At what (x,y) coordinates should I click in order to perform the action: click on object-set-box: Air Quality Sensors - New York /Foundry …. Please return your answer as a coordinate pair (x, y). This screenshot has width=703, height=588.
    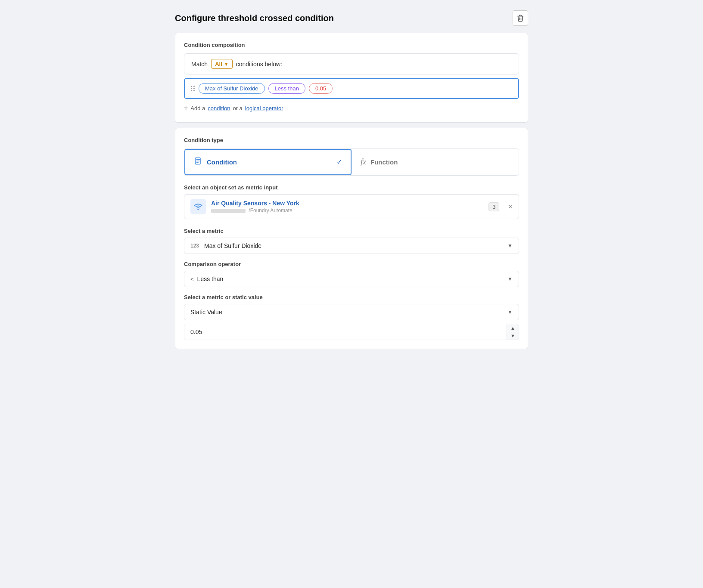
    Looking at the image, I should click on (352, 207).